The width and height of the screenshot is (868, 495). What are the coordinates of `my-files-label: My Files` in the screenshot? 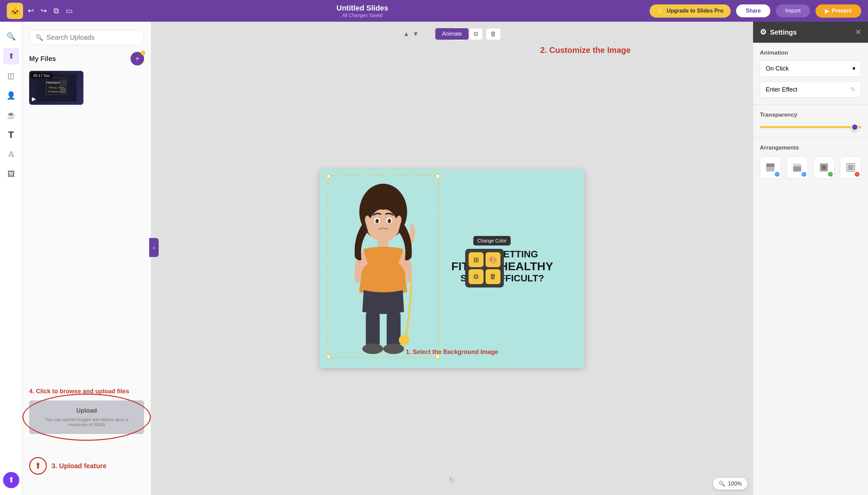 It's located at (43, 59).